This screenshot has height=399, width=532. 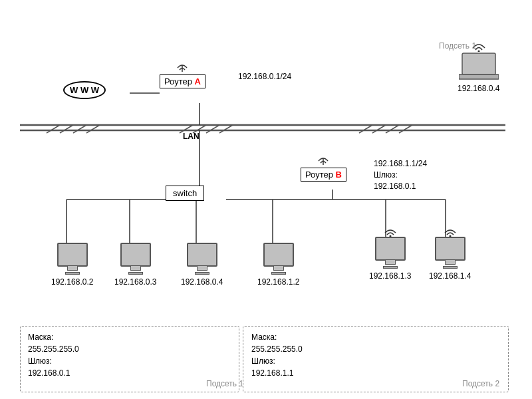 I want to click on computer-0-4: 192.168.0.4, so click(x=202, y=265).